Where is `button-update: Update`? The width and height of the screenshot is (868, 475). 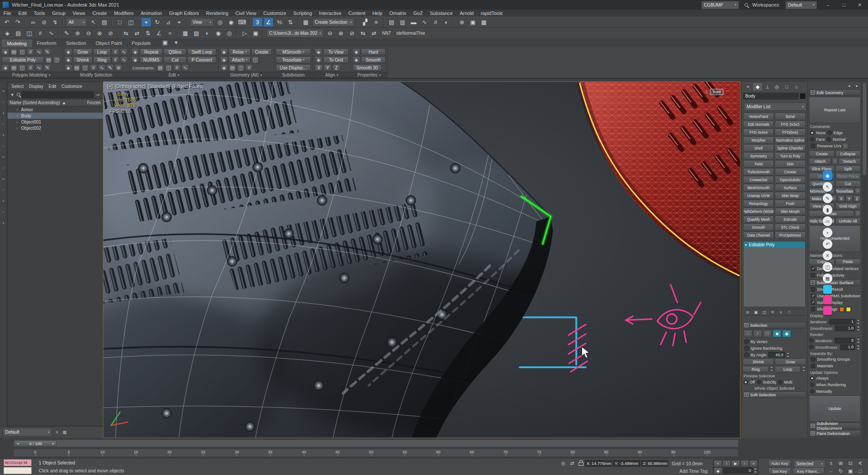
button-update: Update is located at coordinates (835, 409).